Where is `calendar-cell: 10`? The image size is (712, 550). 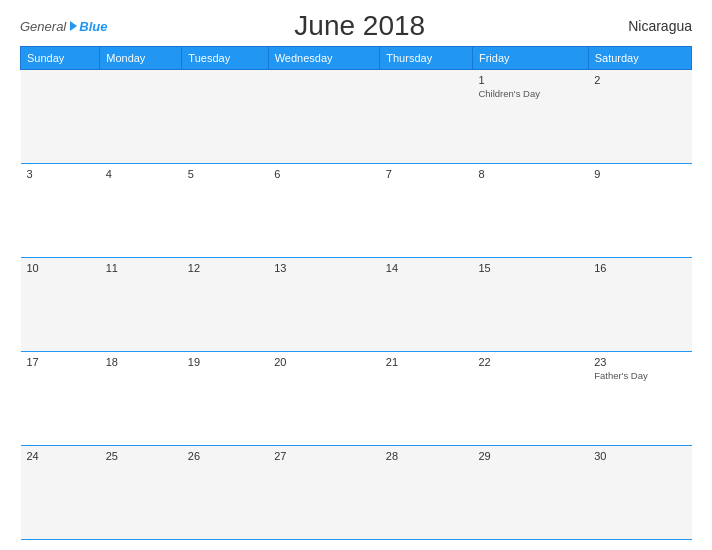 calendar-cell: 10 is located at coordinates (60, 305).